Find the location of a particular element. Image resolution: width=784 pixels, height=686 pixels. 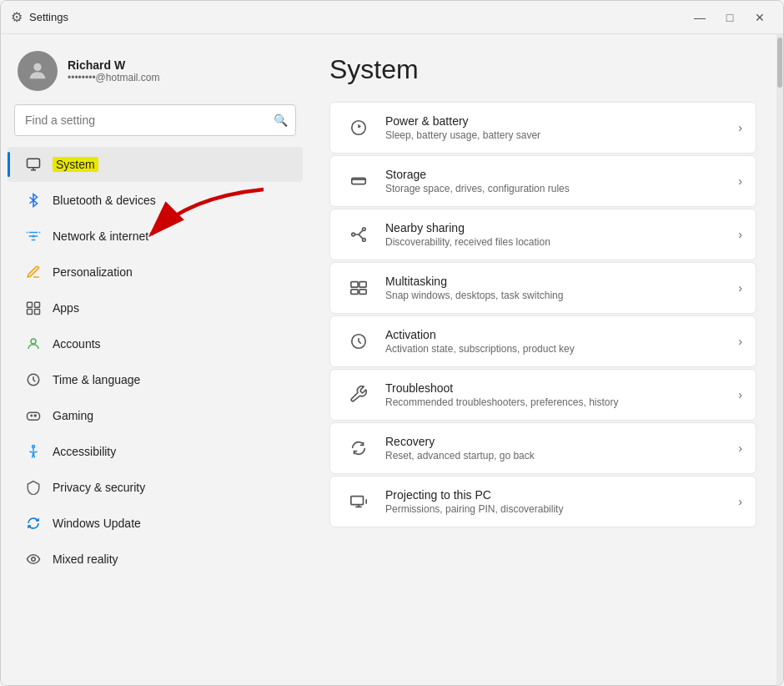

user-email: ••••••••@hotmail.com is located at coordinates (113, 78).